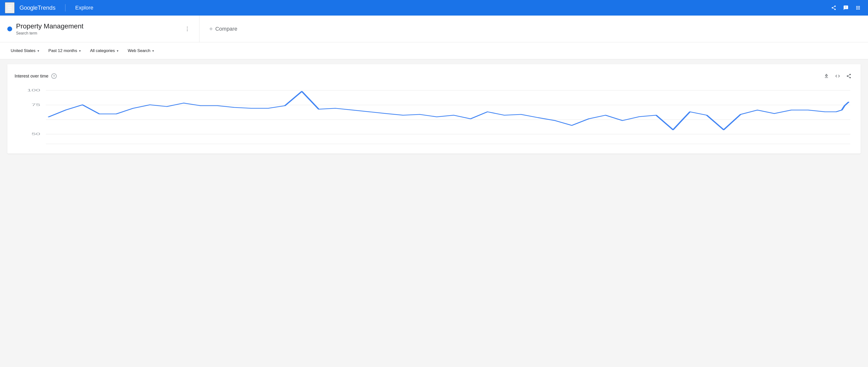 This screenshot has height=367, width=868. Describe the element at coordinates (448, 110) in the screenshot. I see `trend-line` at that location.